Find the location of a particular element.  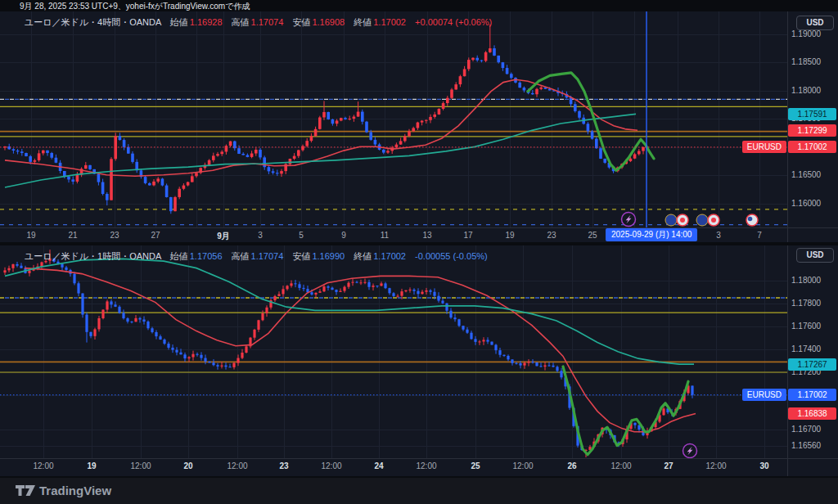

time-axis-label: 17 is located at coordinates (468, 236).